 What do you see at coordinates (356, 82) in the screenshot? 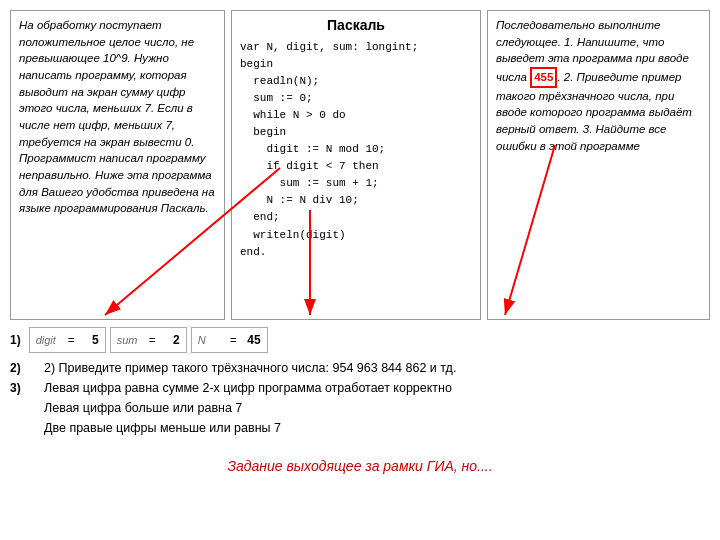
I see `code-line-3: readln(N);` at bounding box center [356, 82].